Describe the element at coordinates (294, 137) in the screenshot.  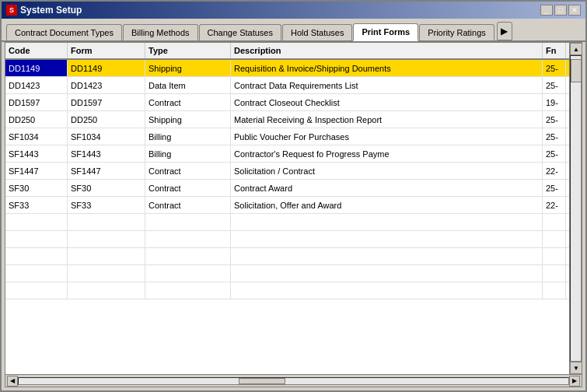
I see `table-row: SF1034SF1034BillingPublic Voucher For Pu…` at that location.